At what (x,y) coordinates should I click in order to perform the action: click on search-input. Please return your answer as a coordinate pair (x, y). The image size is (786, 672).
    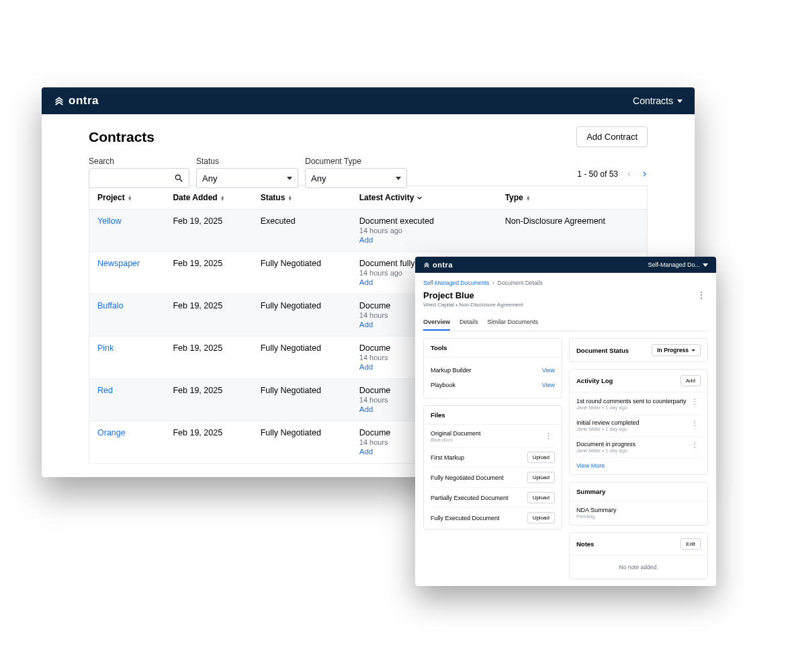
    Looking at the image, I should click on (139, 178).